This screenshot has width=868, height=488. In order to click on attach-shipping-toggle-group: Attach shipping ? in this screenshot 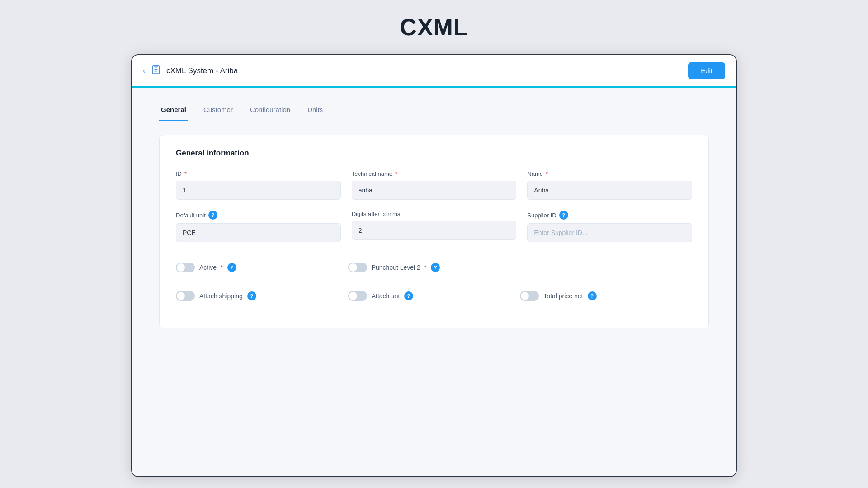, I will do `click(262, 296)`.